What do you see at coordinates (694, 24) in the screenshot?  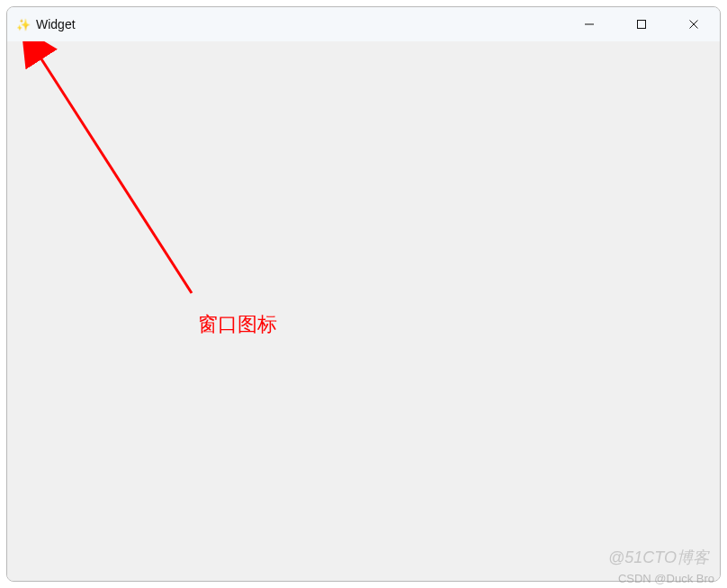 I see `close-button` at bounding box center [694, 24].